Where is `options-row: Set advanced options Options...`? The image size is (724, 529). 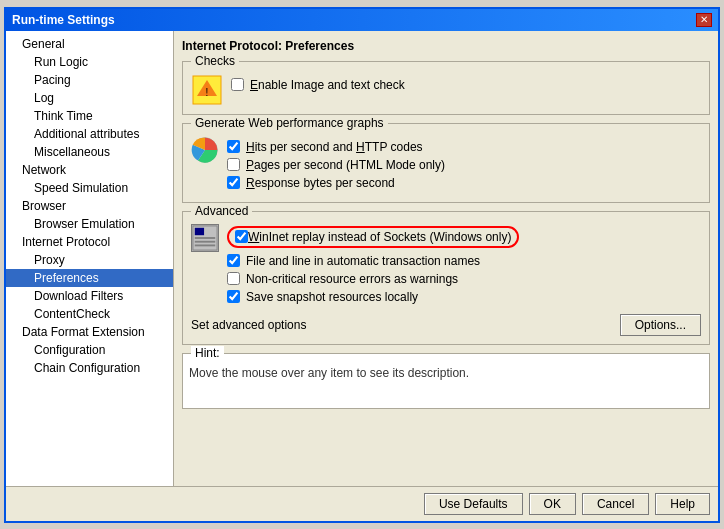 options-row: Set advanced options Options... is located at coordinates (446, 325).